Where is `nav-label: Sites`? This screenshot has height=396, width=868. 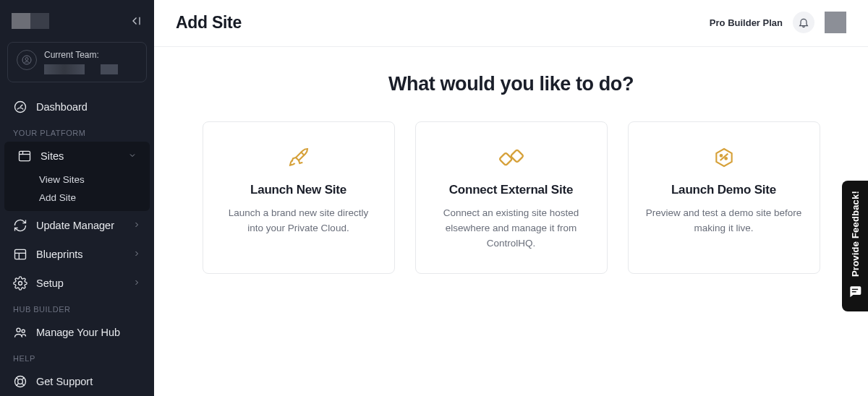
nav-label: Sites is located at coordinates (52, 156).